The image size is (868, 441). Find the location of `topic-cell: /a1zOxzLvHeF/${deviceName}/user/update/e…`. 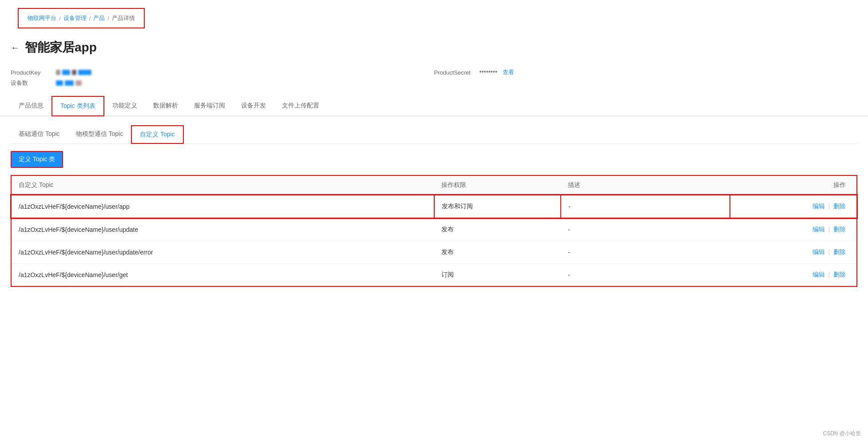

topic-cell: /a1zOxzLvHeF/${deviceName}/user/update/e… is located at coordinates (223, 252).